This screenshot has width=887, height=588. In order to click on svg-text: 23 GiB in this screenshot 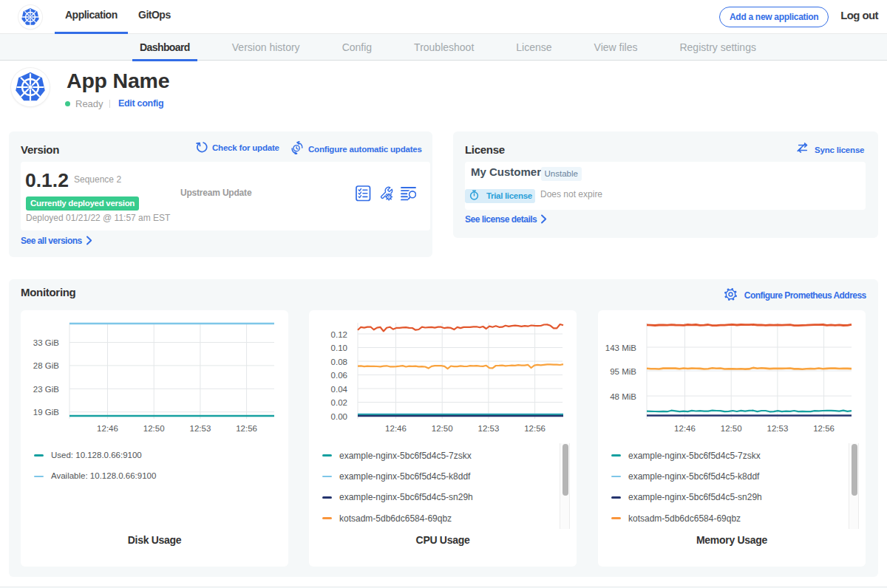, I will do `click(46, 389)`.